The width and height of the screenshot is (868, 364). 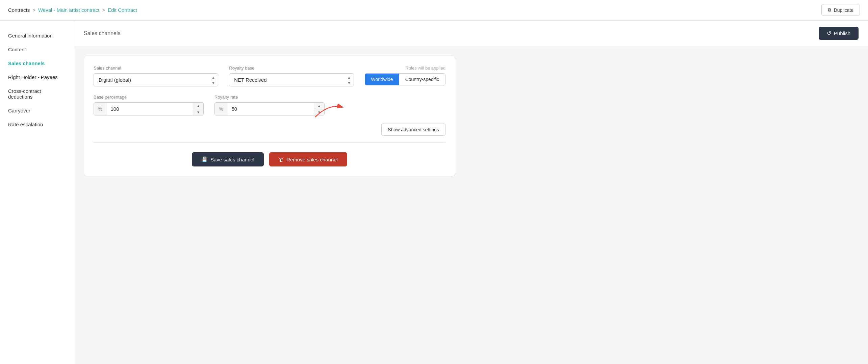 I want to click on royalty-rate-prefix: %, so click(x=221, y=109).